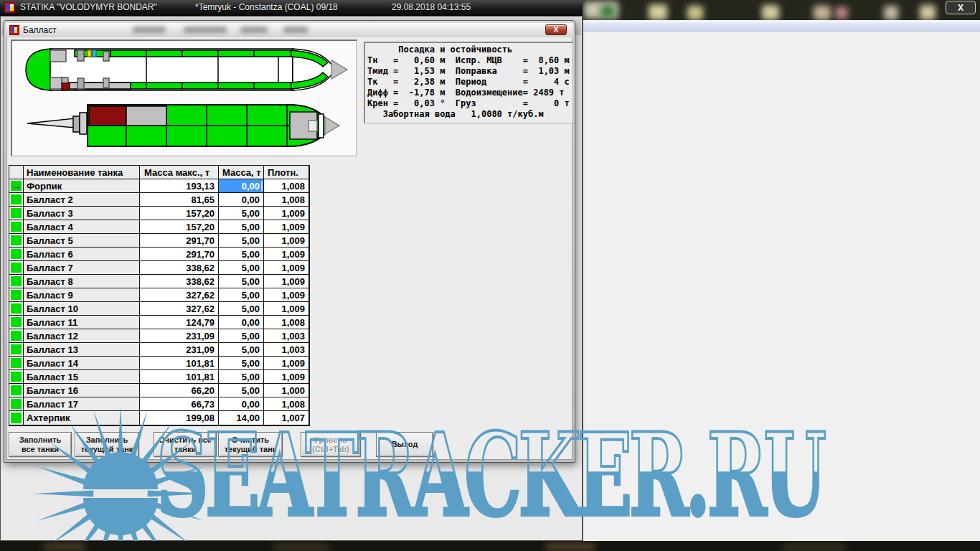 This screenshot has width=980, height=551. I want to click on table-row: Балласт 8338,625,001,009, so click(159, 281).